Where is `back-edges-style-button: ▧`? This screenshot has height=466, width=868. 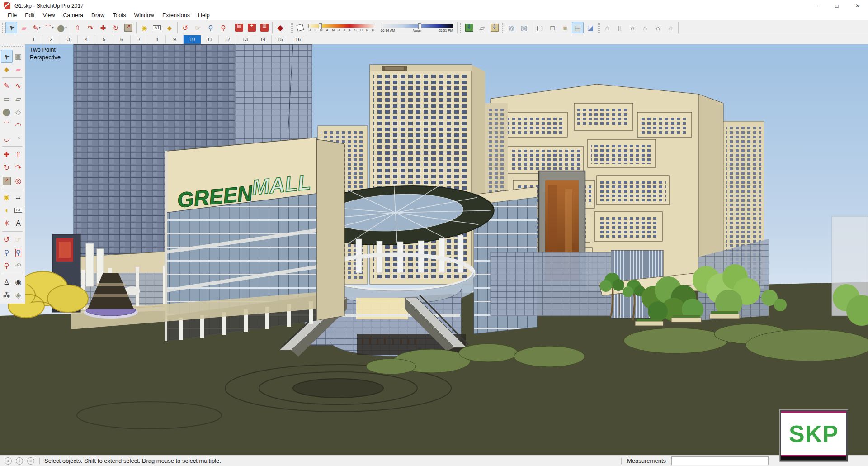 back-edges-style-button: ▧ is located at coordinates (524, 28).